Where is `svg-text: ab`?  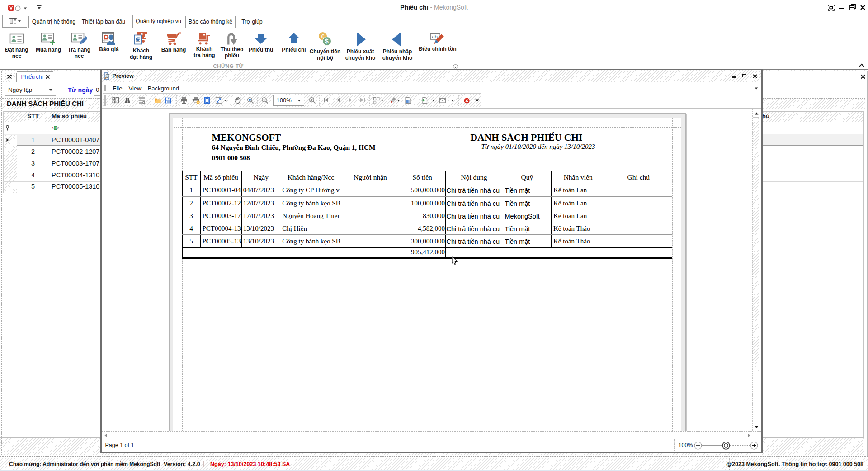
svg-text: ab is located at coordinates (435, 37).